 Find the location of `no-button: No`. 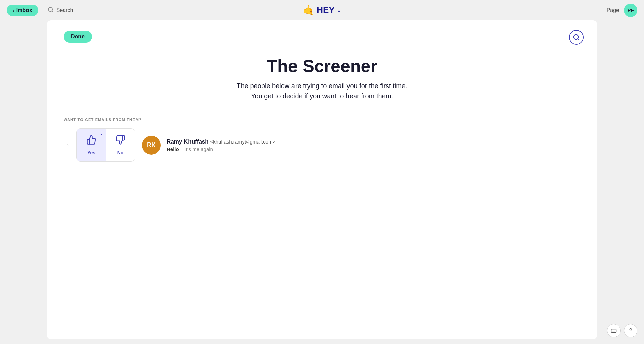

no-button: No is located at coordinates (120, 145).